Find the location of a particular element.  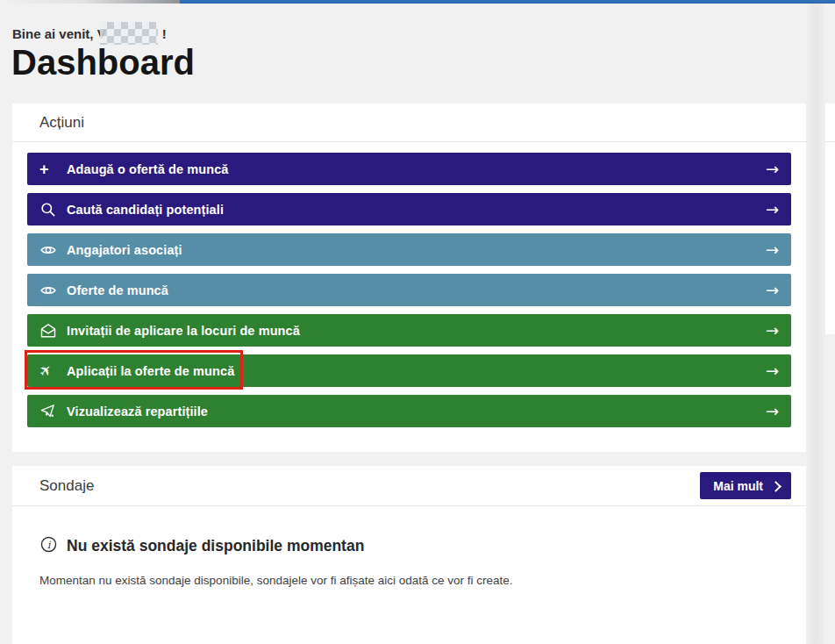

action-button-oferte-de-munca: Oferte de muncă→ is located at coordinates (409, 290).